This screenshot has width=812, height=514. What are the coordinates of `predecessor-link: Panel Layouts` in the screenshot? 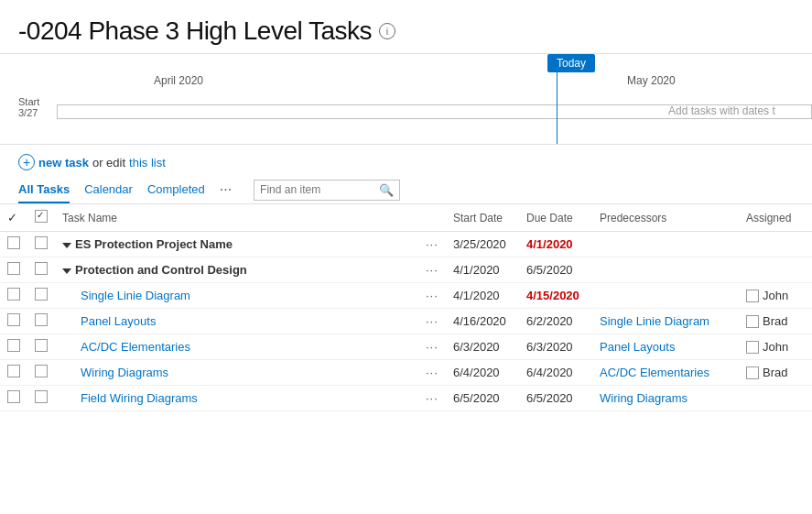 It's located at (637, 346).